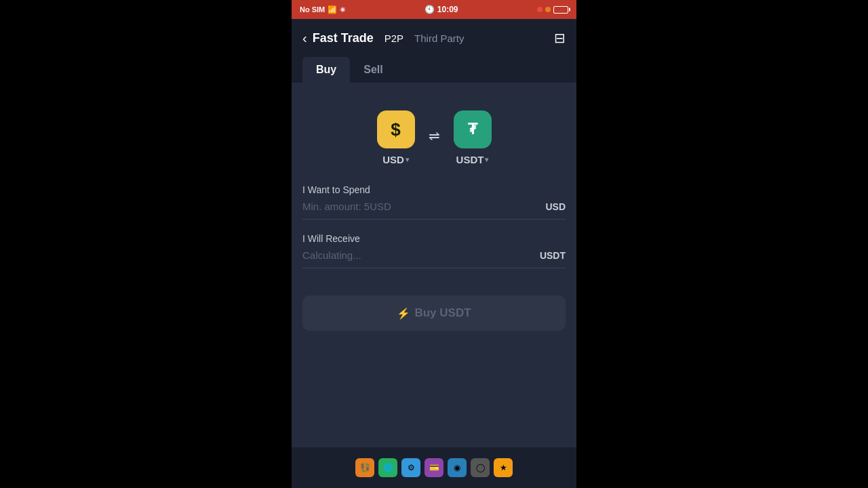 The image size is (868, 488). What do you see at coordinates (473, 160) in the screenshot?
I see `usdt-label: USDT ▾` at bounding box center [473, 160].